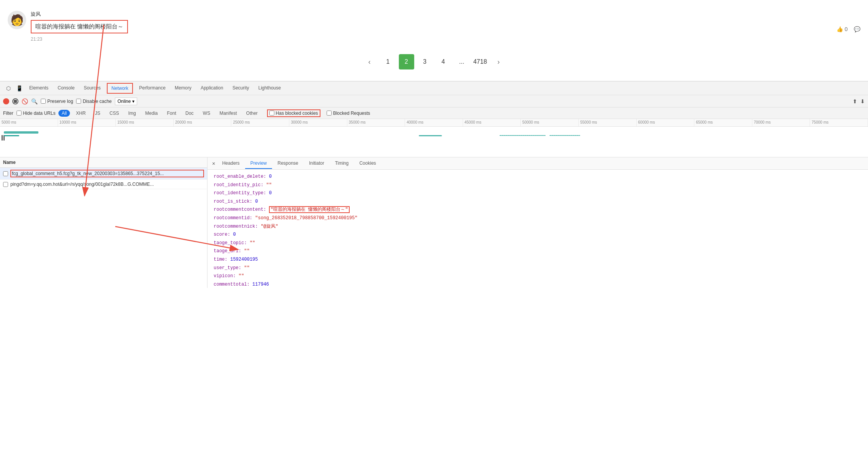 Image resolution: width=868 pixels, height=458 pixels. What do you see at coordinates (499, 62) in the screenshot?
I see `next-page-button: ›` at bounding box center [499, 62].